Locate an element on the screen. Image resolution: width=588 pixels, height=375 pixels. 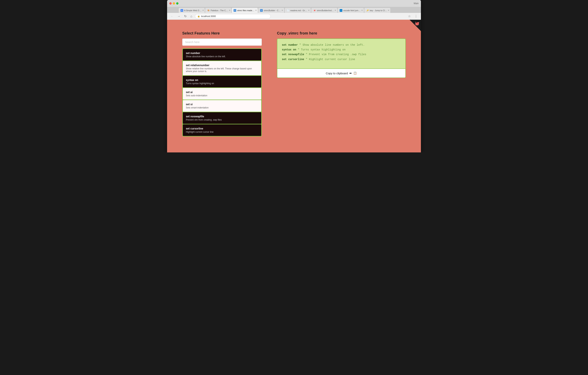
tab-paletton: 🎨 Paletton - The C… ✕ is located at coordinates (218, 10).